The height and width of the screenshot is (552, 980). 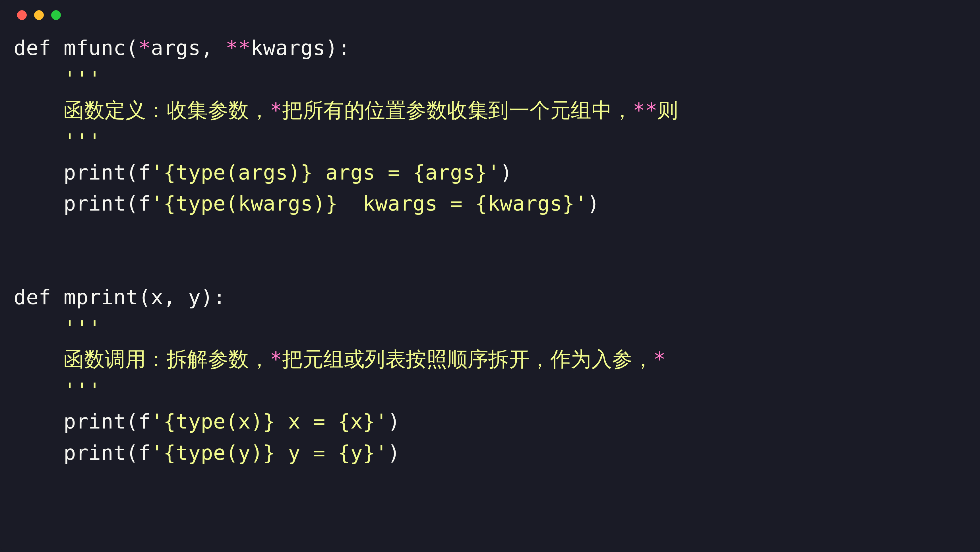 What do you see at coordinates (22, 15) in the screenshot?
I see `close-icon` at bounding box center [22, 15].